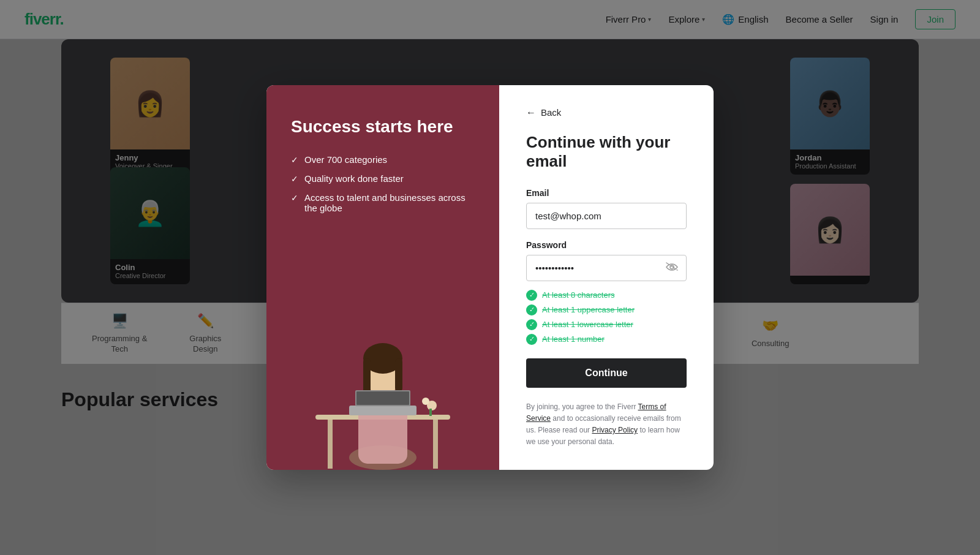 This screenshot has height=555, width=980. I want to click on password-wrapper, so click(606, 268).